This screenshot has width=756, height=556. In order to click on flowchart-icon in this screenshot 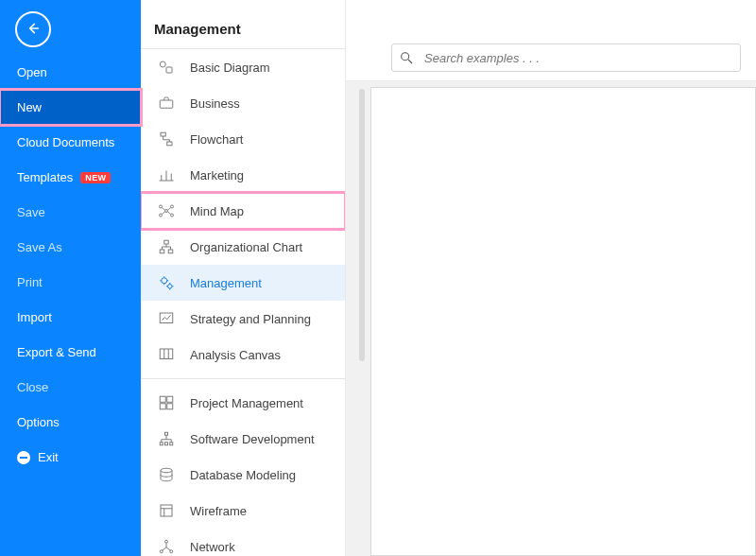, I will do `click(166, 139)`.